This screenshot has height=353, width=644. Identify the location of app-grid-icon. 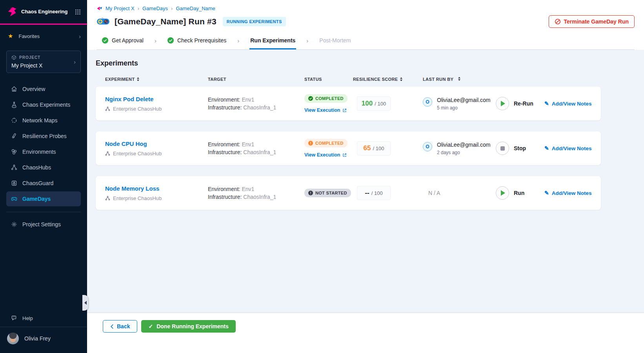
(78, 12).